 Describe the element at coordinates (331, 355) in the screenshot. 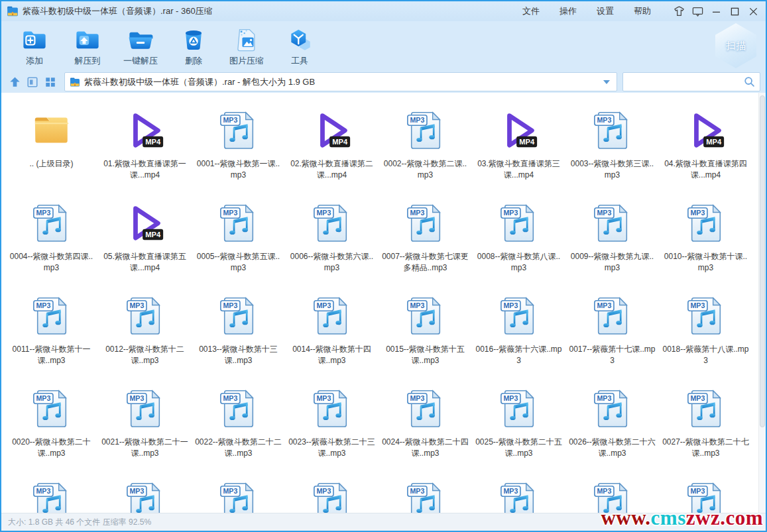

I see `file-label: 0014--紫微斗数第十四课..mp3` at that location.